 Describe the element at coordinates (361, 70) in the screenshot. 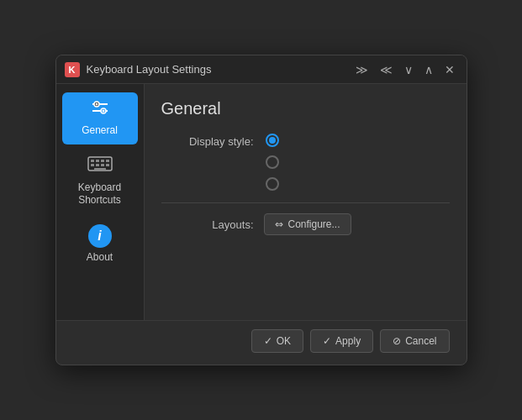

I see `minimize-double-btn: ≫` at that location.